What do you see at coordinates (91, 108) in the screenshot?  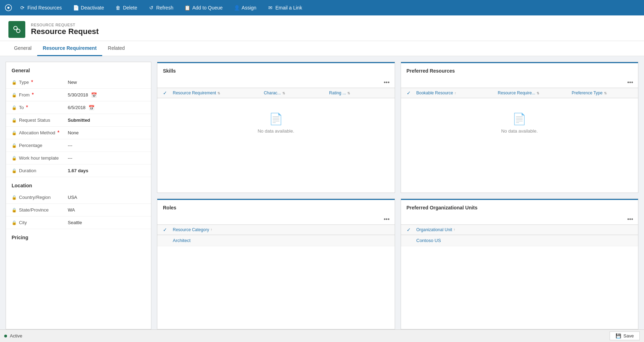 I see `calendar-icon-to: 📅` at bounding box center [91, 108].